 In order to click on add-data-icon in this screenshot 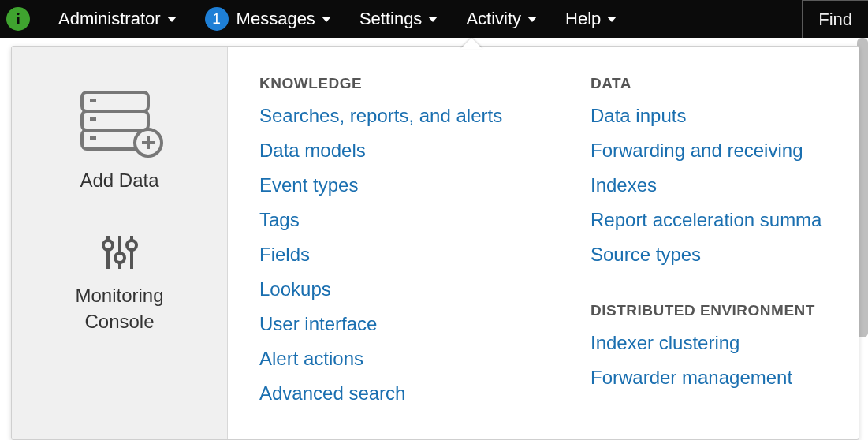, I will do `click(120, 121)`.